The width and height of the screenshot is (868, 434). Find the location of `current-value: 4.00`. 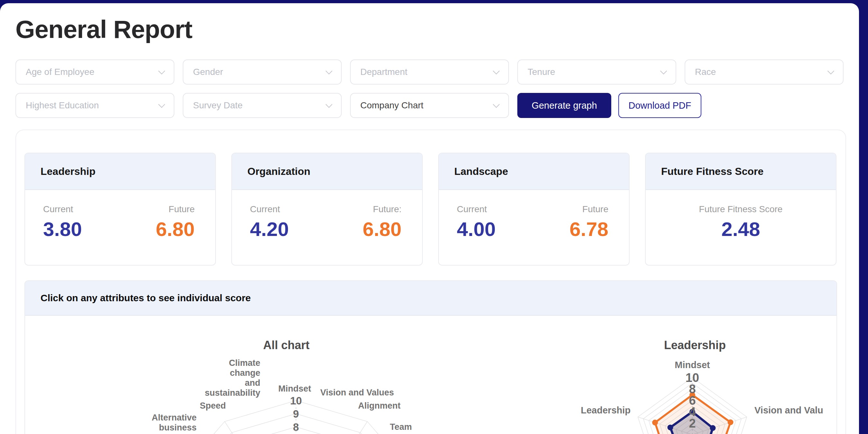

current-value: 4.00 is located at coordinates (476, 229).